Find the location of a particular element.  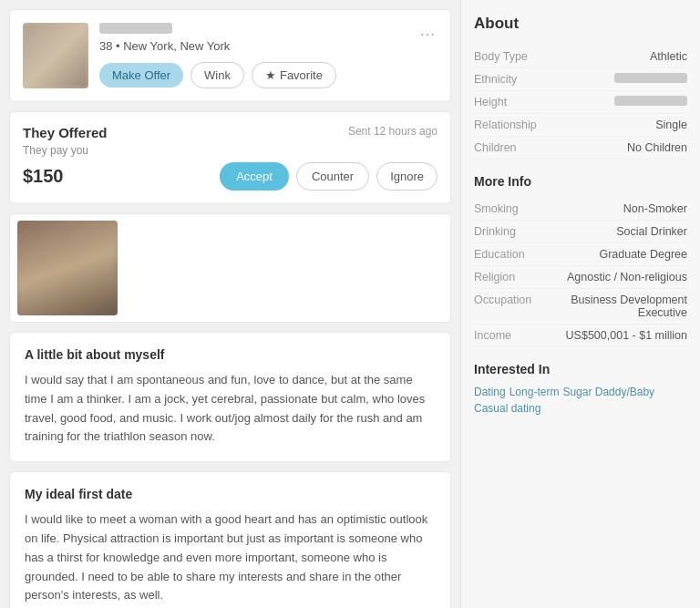

income-row: Income US$500,001 - $1 million is located at coordinates (581, 335).